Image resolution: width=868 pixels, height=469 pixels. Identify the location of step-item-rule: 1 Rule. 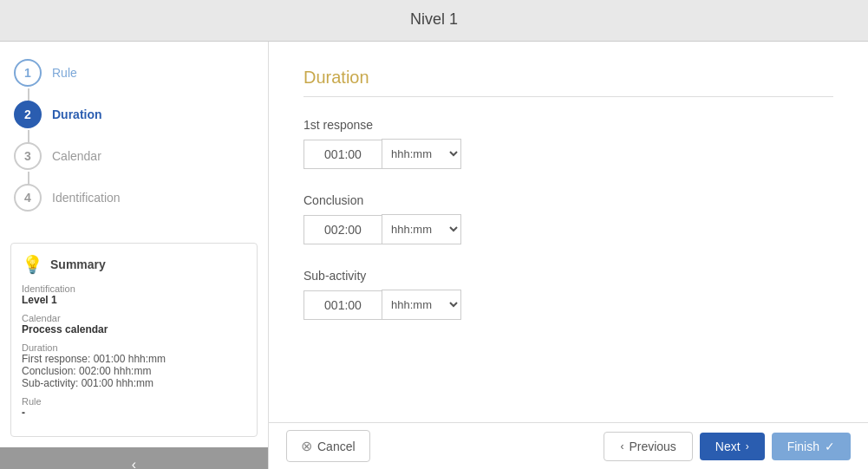
(134, 73).